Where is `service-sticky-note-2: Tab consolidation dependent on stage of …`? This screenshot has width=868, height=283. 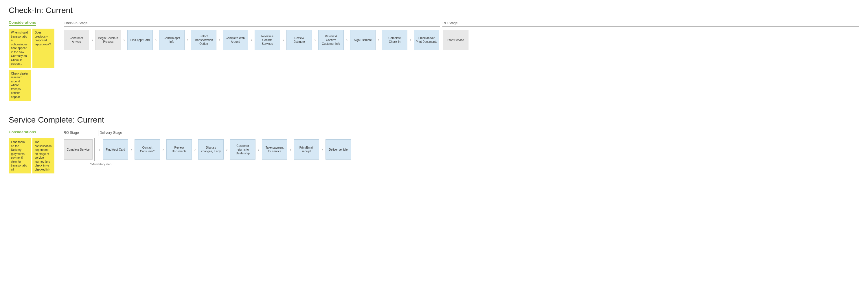
service-sticky-note-2: Tab consolidation dependent on stage of … is located at coordinates (43, 156).